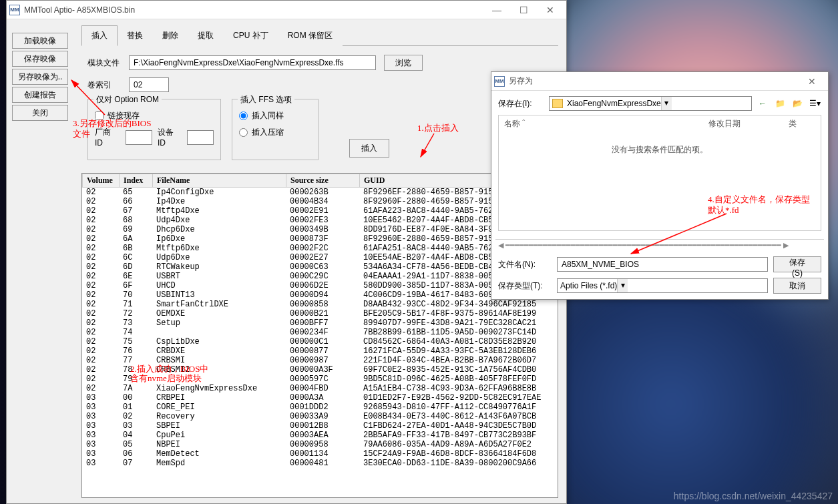 Image resolution: width=838 pixels, height=504 pixels. What do you see at coordinates (220, 181) in the screenshot?
I see `col-filename: FileName` at bounding box center [220, 181].